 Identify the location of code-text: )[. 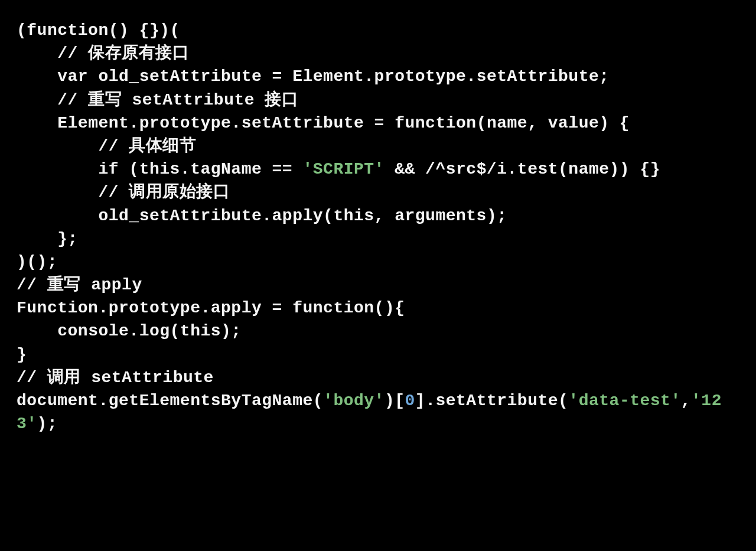
(395, 400).